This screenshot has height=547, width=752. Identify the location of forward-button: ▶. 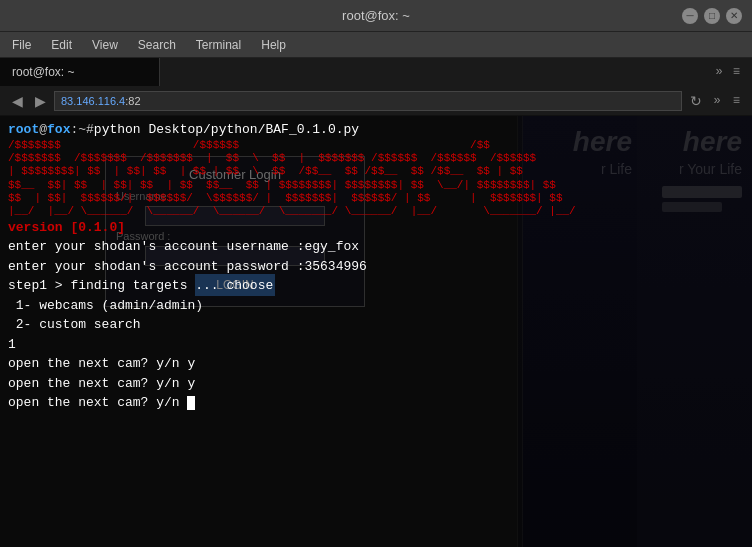
(40, 101).